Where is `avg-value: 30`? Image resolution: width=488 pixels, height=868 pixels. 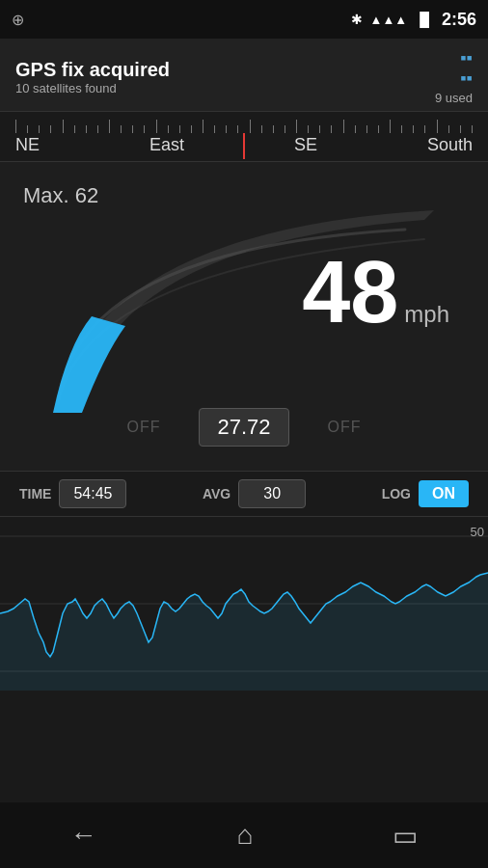 avg-value: 30 is located at coordinates (272, 494).